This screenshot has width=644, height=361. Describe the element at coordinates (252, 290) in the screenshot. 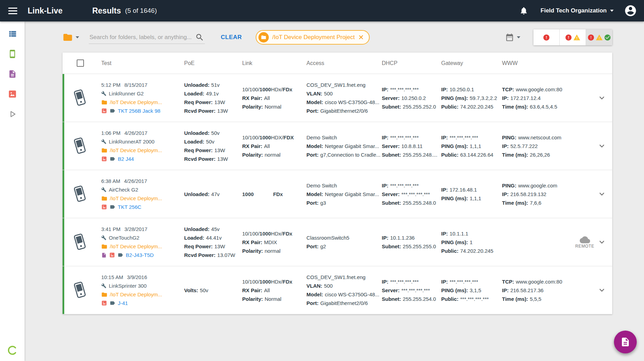

I see `field-label: RX Pair:` at that location.